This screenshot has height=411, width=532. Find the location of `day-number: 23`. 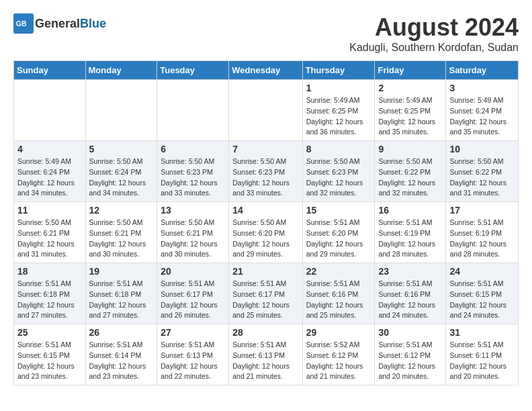

day-number: 23 is located at coordinates (410, 271).